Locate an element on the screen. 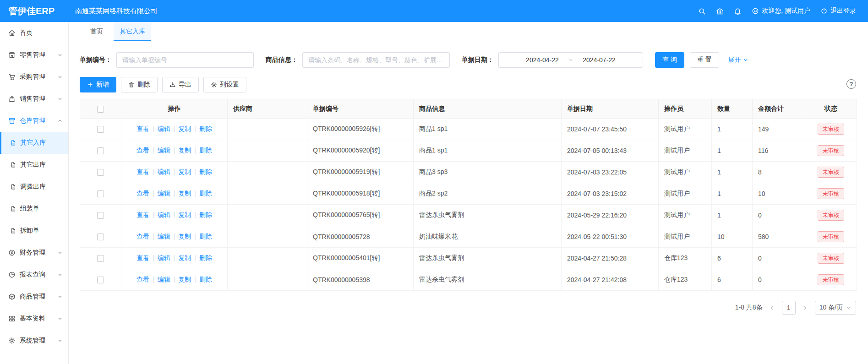 The width and height of the screenshot is (868, 364). sidebar-item-retail: 零售管理 is located at coordinates (34, 55).